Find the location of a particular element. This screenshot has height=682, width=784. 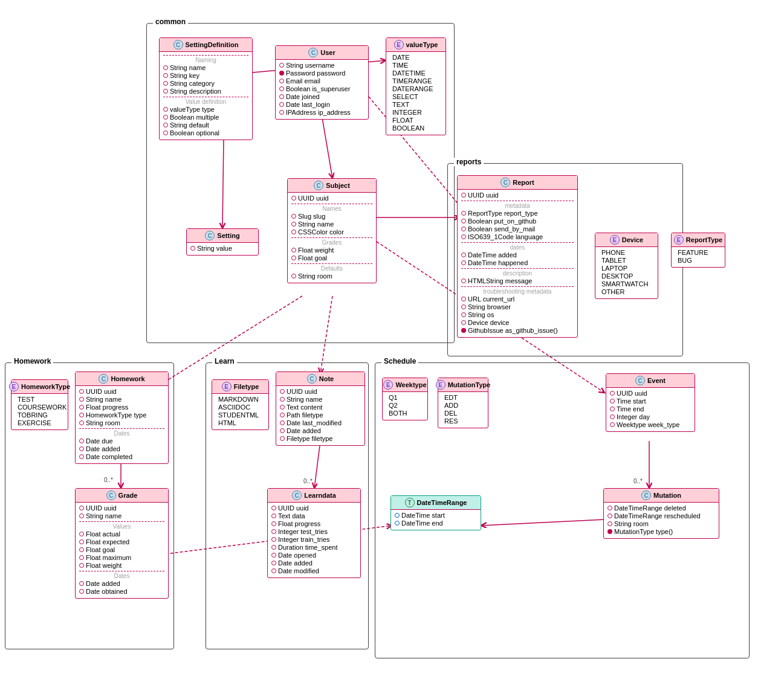

field-text: DateTime added is located at coordinates (492, 255).